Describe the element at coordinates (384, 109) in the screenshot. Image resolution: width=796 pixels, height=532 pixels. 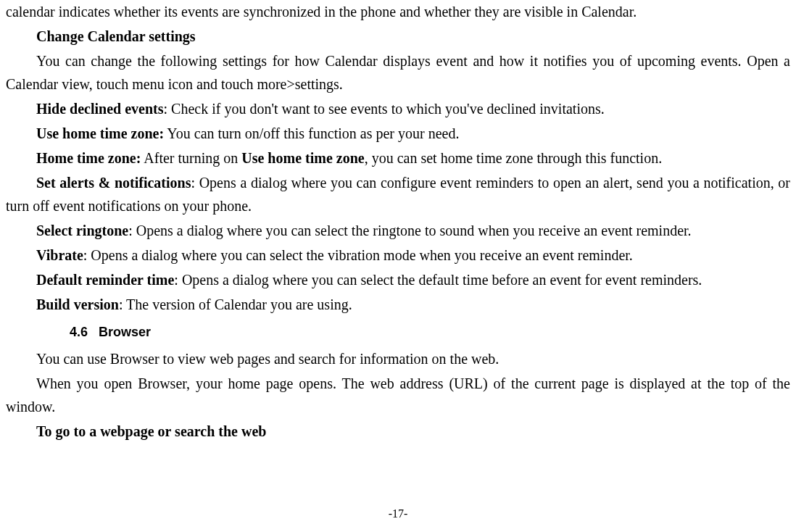
I see `text: : Check if you don't want to see events …` at that location.